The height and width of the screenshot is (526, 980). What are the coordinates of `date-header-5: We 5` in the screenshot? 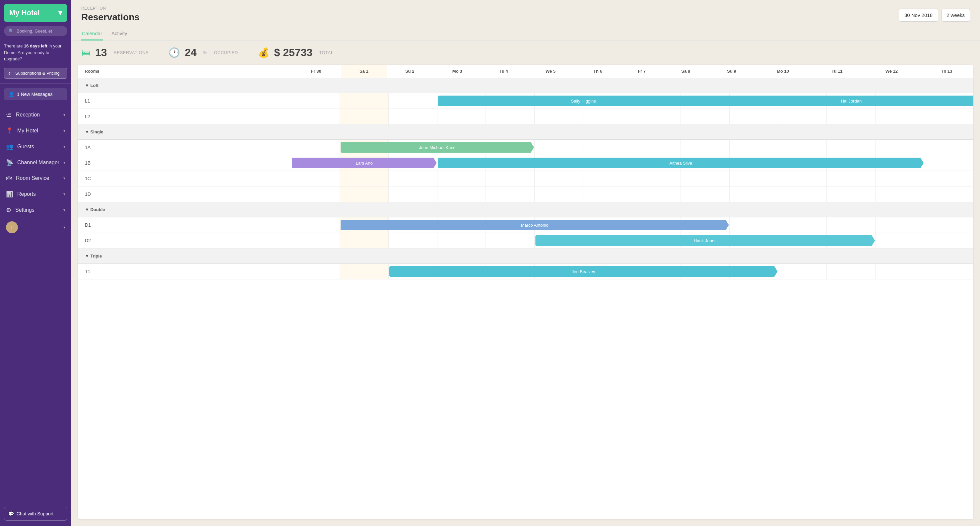 It's located at (551, 72).